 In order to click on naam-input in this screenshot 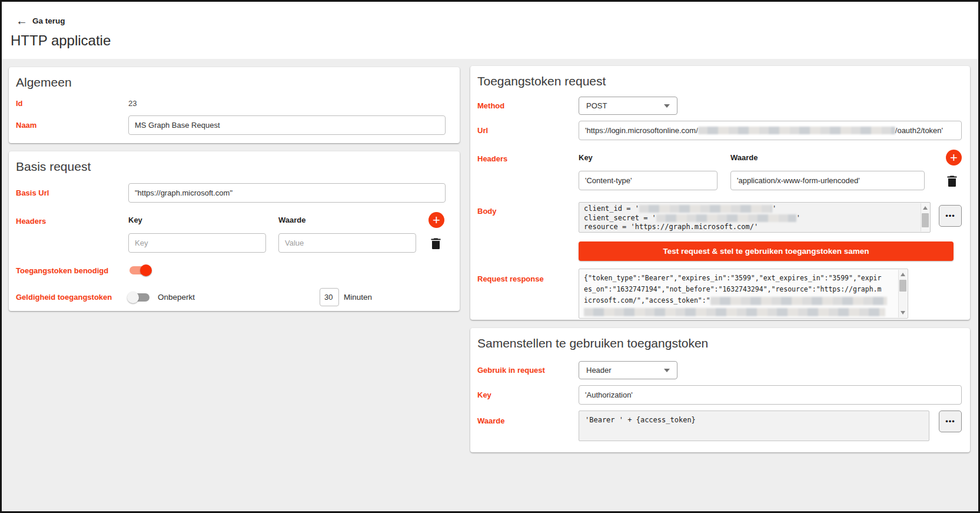, I will do `click(287, 125)`.